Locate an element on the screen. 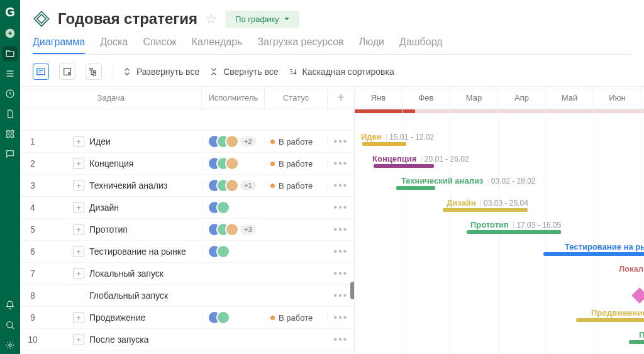 The image size is (644, 354). tab-resources: Загрузка ресурсов is located at coordinates (301, 45).